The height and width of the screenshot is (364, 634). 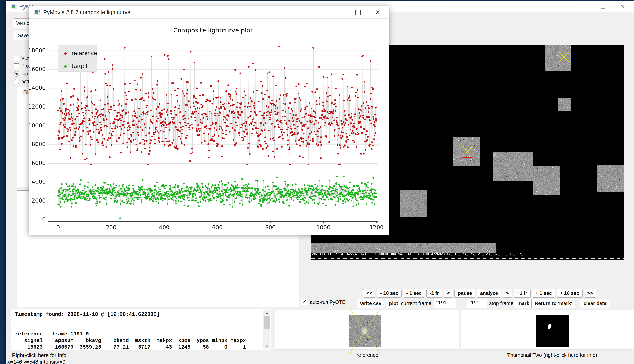 I want to click on current-frame-input: 1191, so click(x=445, y=304).